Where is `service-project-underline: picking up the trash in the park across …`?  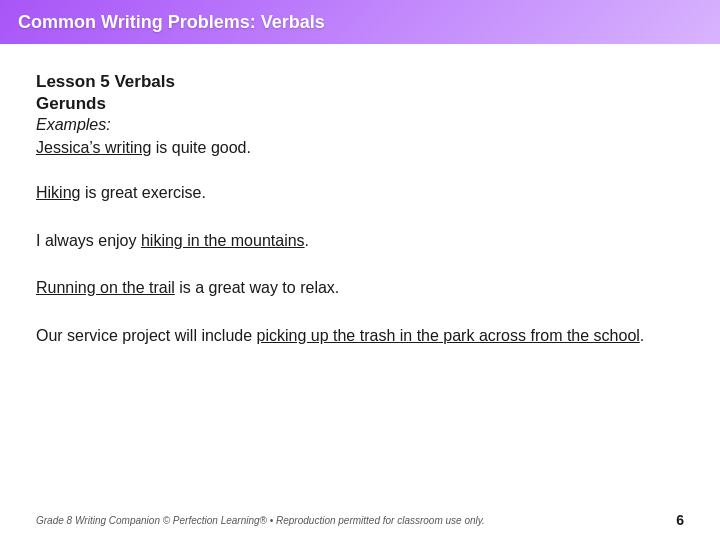
service-project-underline: picking up the trash in the park across … is located at coordinates (448, 336).